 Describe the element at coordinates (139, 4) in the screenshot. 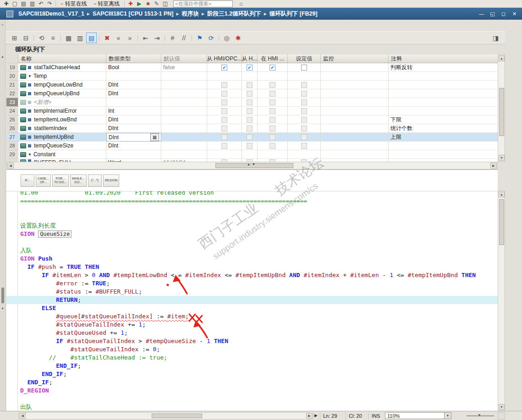

I see `start-cpu-icon: ▶` at that location.